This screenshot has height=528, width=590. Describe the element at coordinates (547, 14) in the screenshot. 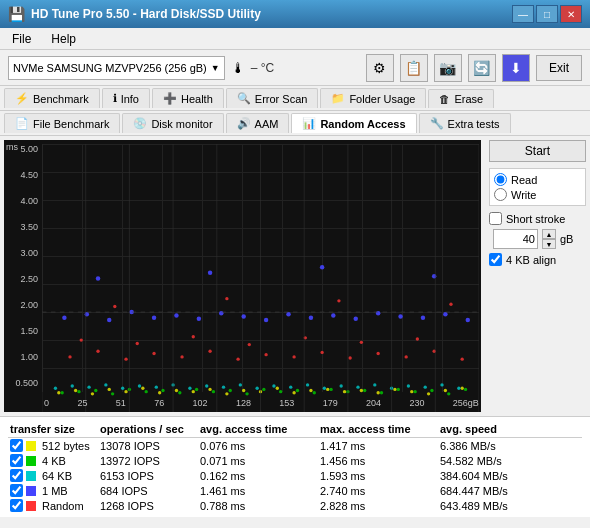

I see `maximize-button: □` at that location.